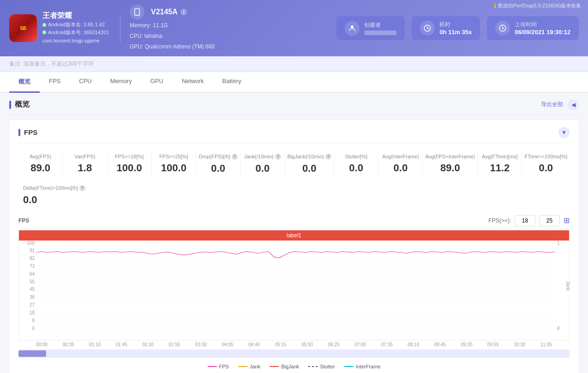 This screenshot has width=588, height=373. I want to click on upload-time-label: 上传时间, so click(543, 25).